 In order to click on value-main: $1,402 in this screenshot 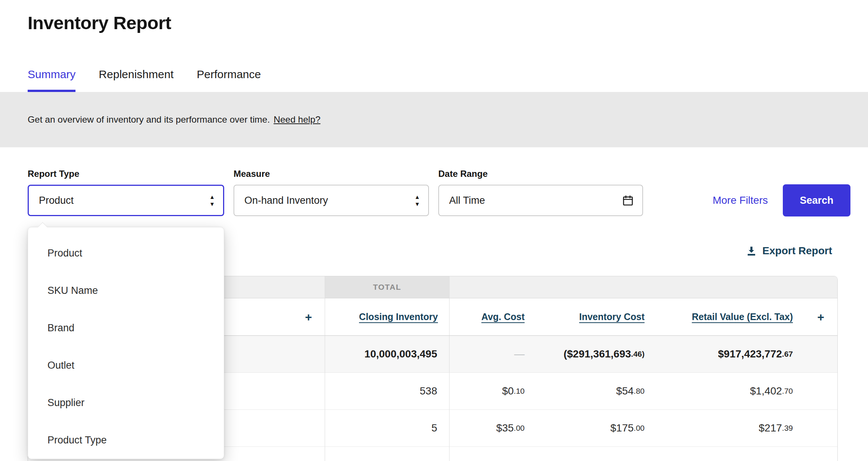, I will do `click(766, 391)`.